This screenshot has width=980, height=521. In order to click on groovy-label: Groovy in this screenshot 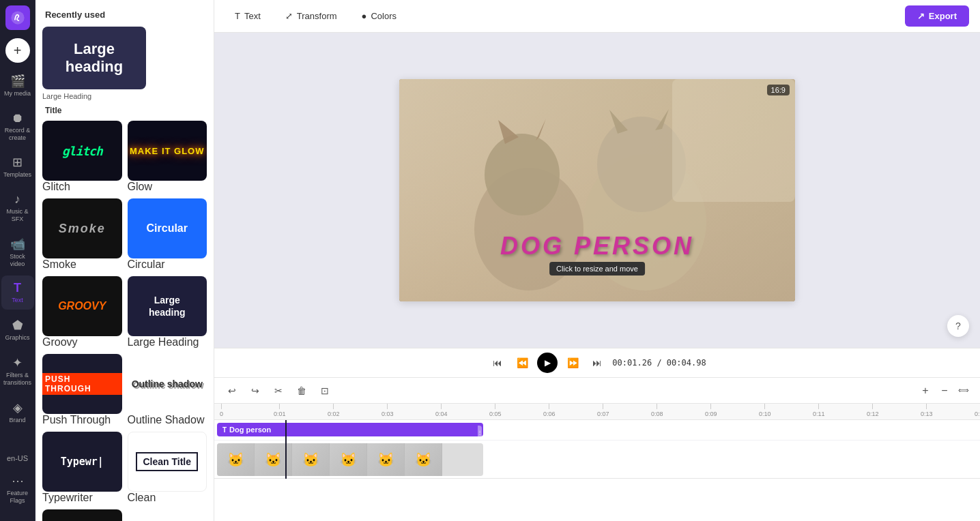, I will do `click(82, 342)`.